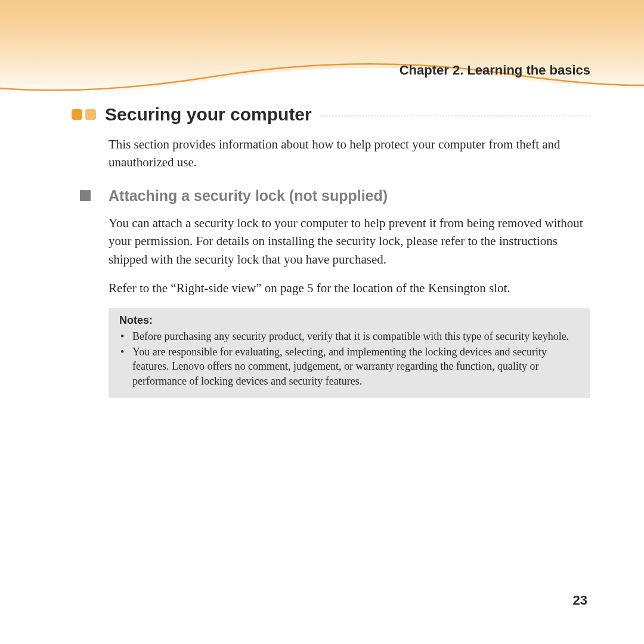 This screenshot has height=644, width=644. What do you see at coordinates (248, 196) in the screenshot?
I see `subsection-title: Attaching a security lock (not supplied)` at bounding box center [248, 196].